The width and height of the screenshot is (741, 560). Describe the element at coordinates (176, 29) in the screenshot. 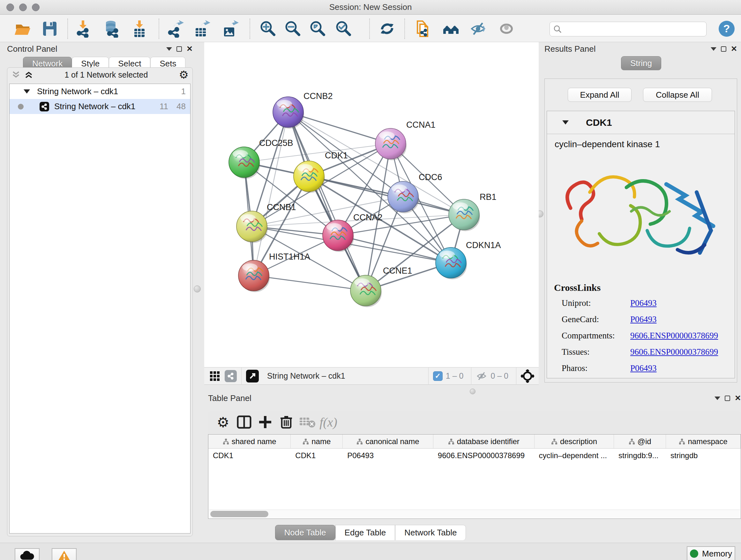

I see `export-network-button` at that location.